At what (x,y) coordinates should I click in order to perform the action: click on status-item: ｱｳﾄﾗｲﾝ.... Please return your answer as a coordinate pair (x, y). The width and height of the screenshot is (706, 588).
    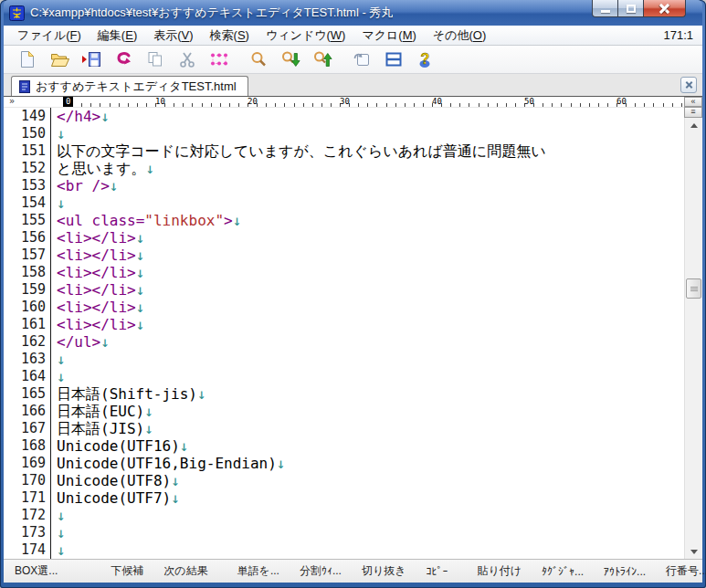
    Looking at the image, I should click on (625, 572).